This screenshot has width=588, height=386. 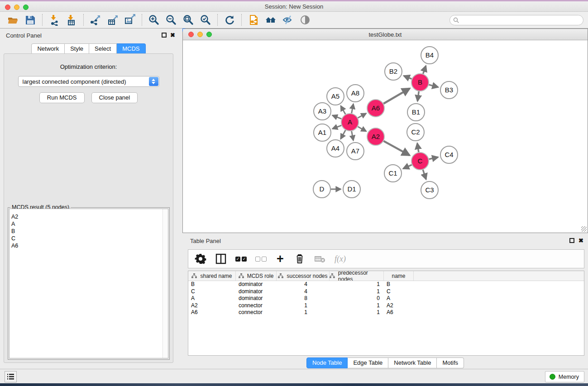 What do you see at coordinates (241, 259) in the screenshot?
I see `select-all-columns-button: ✓✓` at bounding box center [241, 259].